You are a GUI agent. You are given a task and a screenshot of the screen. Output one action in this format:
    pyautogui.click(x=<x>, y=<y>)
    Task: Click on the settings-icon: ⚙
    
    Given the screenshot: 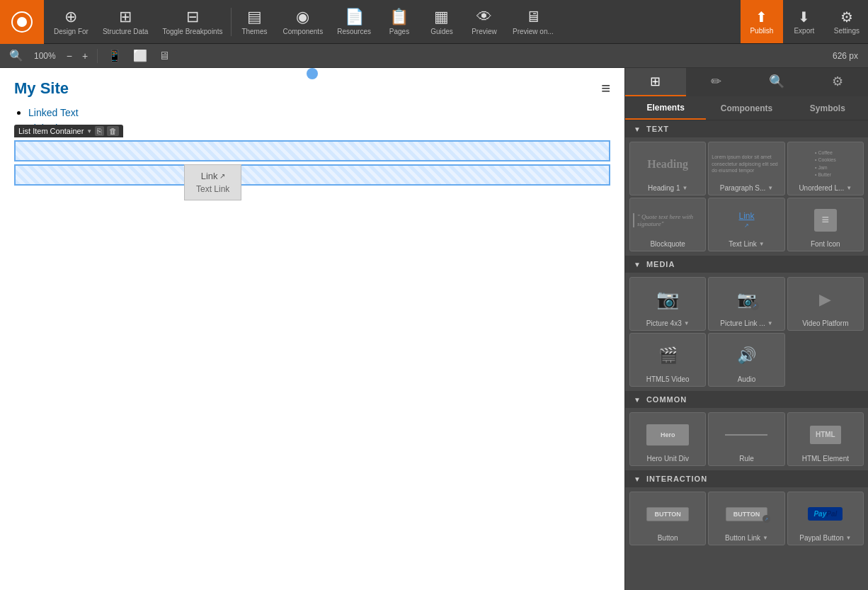 What is the action you would take?
    pyautogui.click(x=847, y=17)
    